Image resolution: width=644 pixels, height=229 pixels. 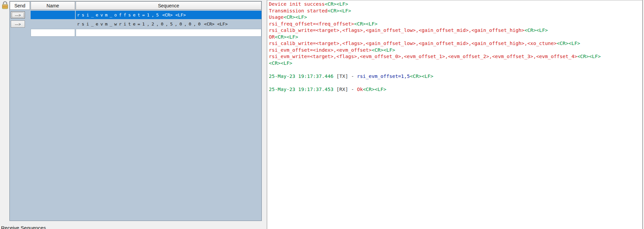 What do you see at coordinates (456, 90) in the screenshot?
I see `log-line: 25-May-23 19:17:37.453 [RX] - Ok<CR><LF>` at bounding box center [456, 90].